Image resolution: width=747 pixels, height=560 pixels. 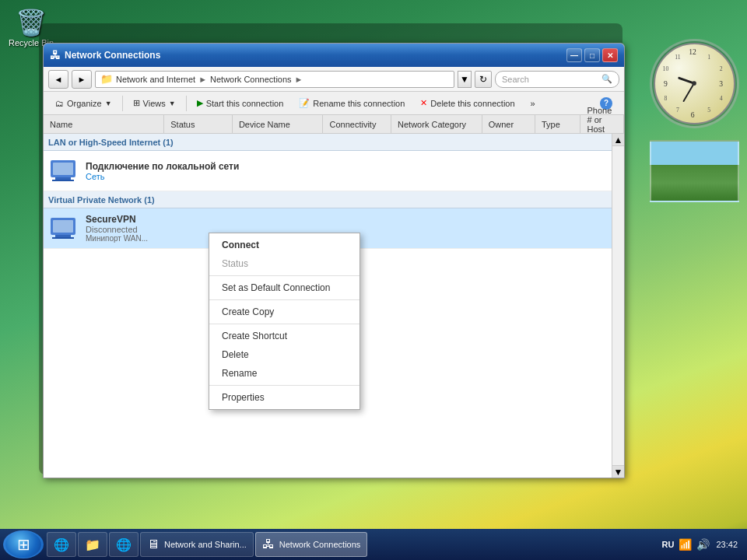 What do you see at coordinates (668, 544) in the screenshot?
I see `lang-indicator: RU` at bounding box center [668, 544].